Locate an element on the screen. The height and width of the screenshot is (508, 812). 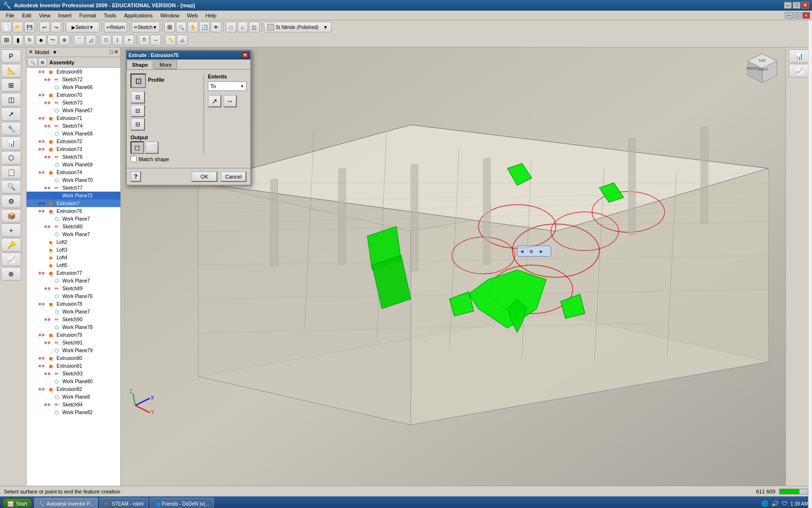
chamfer-button: ◿ is located at coordinates (91, 40).